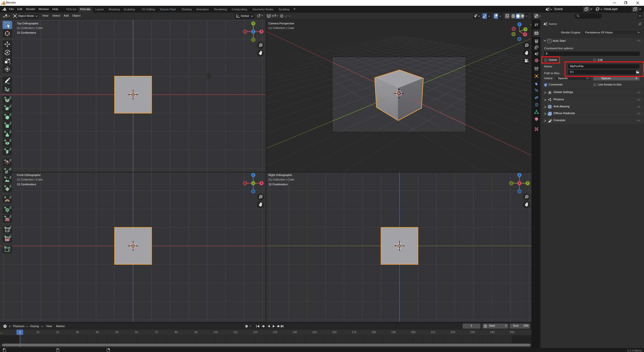 The height and width of the screenshot is (352, 644). Describe the element at coordinates (453, 332) in the screenshot. I see `svg-text: 220` at that location.